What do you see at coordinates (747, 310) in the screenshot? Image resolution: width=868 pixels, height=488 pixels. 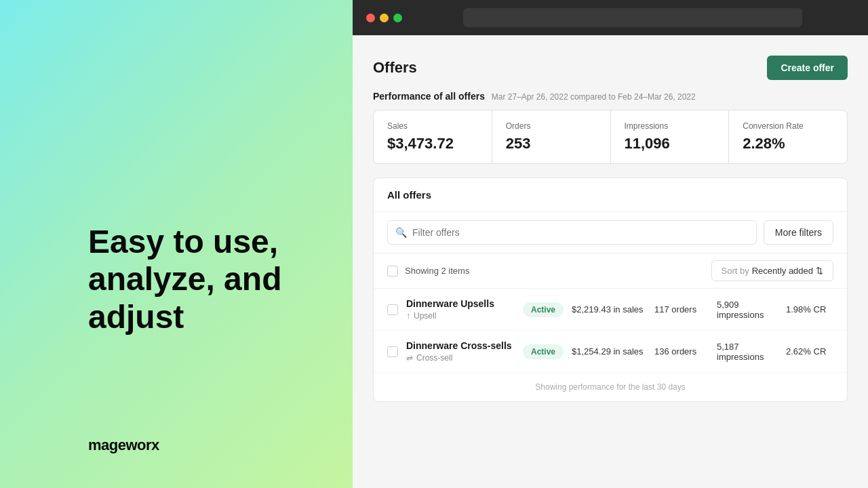 I see `offer-impressions: 5,909 impressions` at bounding box center [747, 310].